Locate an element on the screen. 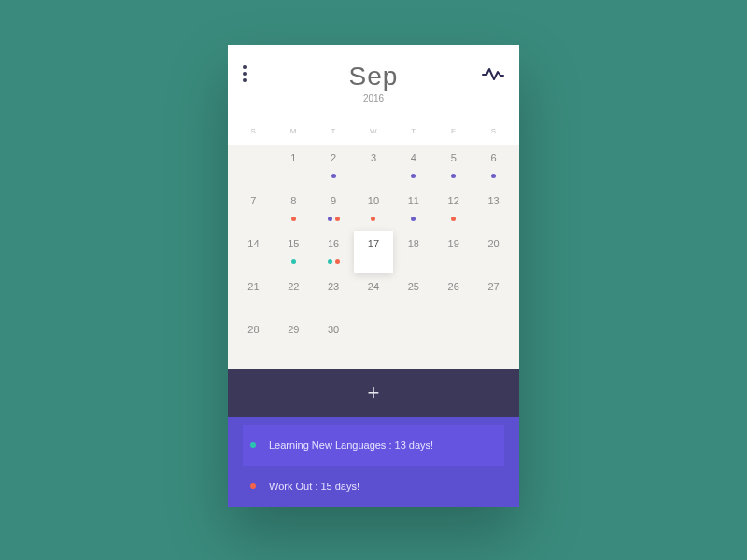 The image size is (747, 560). add-event-button: + is located at coordinates (374, 393).